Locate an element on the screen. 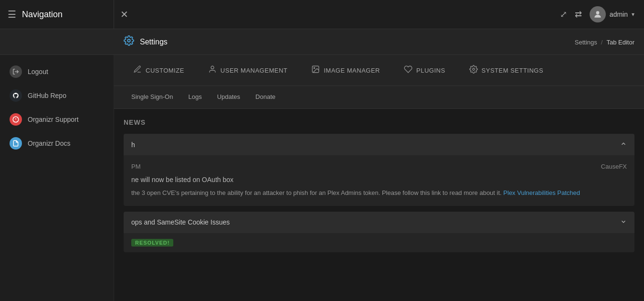 The width and height of the screenshot is (644, 301). sidebar-item-label-organizr-support: Organizr Support is located at coordinates (53, 119).